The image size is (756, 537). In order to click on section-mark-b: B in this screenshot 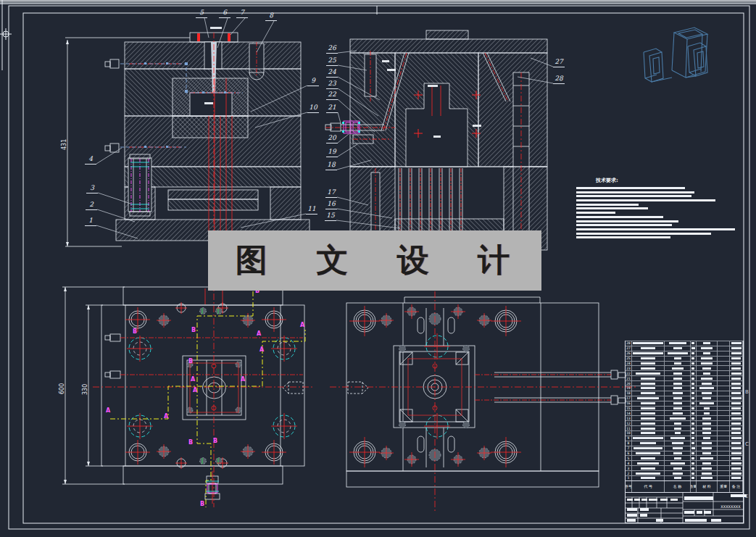, I will do `click(215, 441)`.